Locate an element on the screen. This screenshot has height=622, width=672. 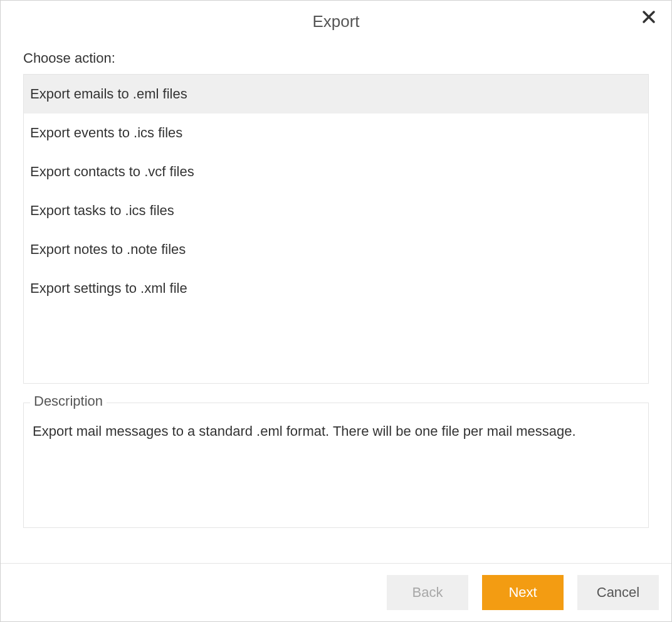
action-label: Export tasks to .ics files is located at coordinates (102, 211).